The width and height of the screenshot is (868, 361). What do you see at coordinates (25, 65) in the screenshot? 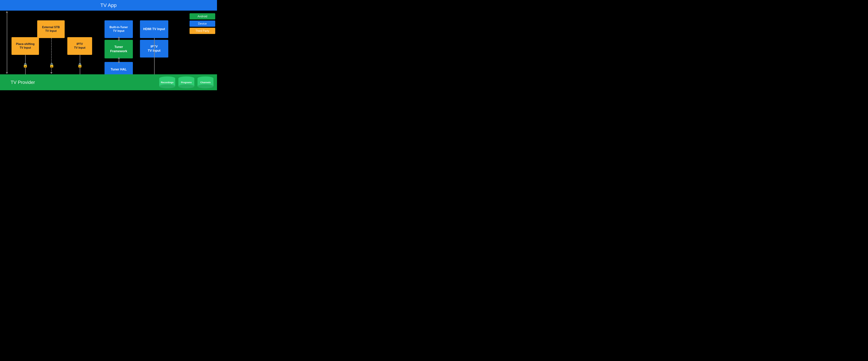
I see `lock-icon-1: 🔒` at bounding box center [25, 65].